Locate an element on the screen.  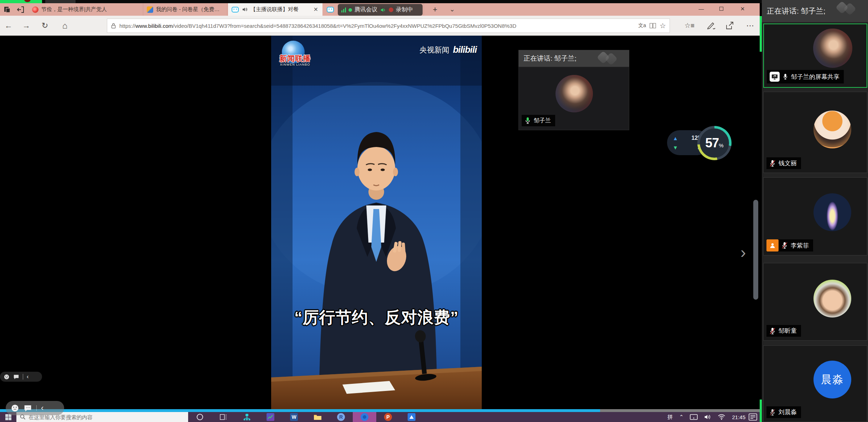
recording-label: 录制中 is located at coordinates (404, 10).